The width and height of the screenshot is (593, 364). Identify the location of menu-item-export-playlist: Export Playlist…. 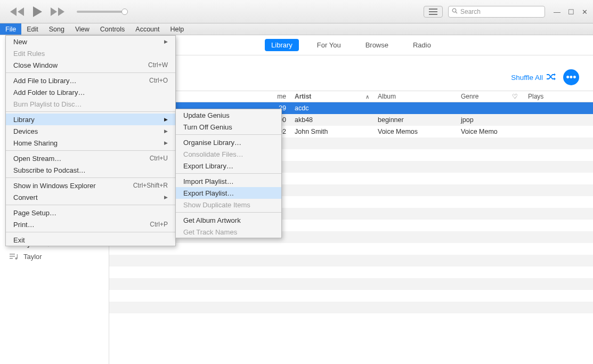
(229, 193).